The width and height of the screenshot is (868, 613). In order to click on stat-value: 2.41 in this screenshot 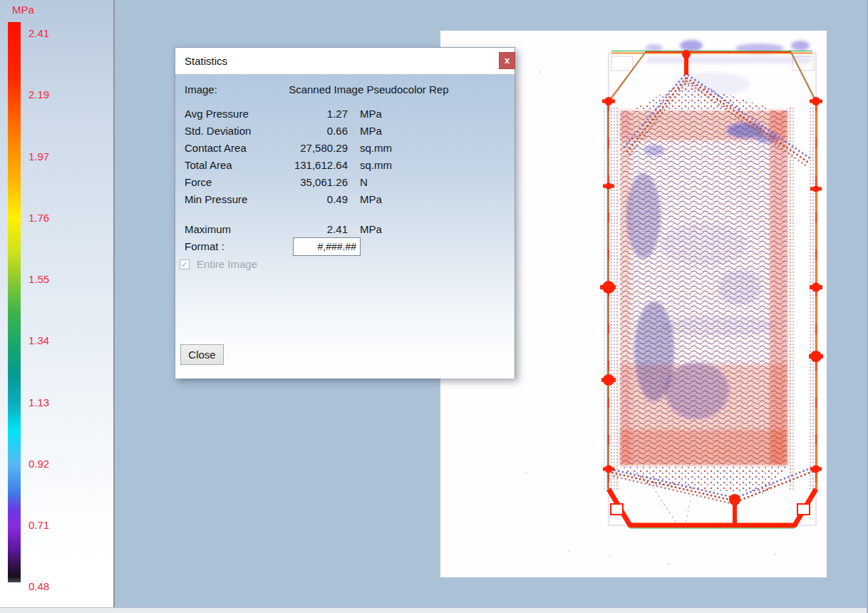, I will do `click(316, 230)`.